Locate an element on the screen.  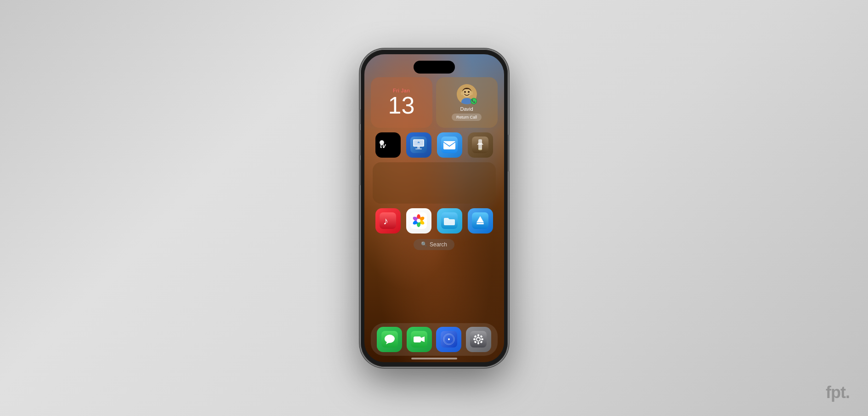
search-bar: 🔍 Search is located at coordinates (434, 245).